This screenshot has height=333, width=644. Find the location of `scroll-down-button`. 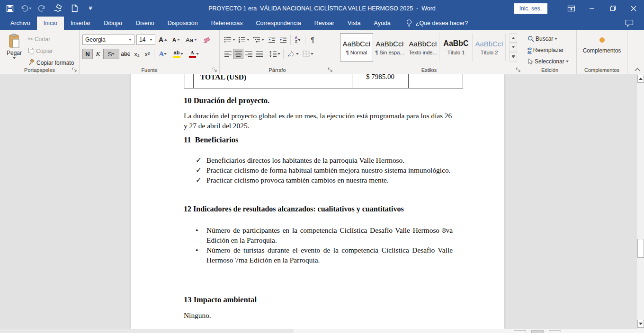

scroll-down-button is located at coordinates (641, 324).